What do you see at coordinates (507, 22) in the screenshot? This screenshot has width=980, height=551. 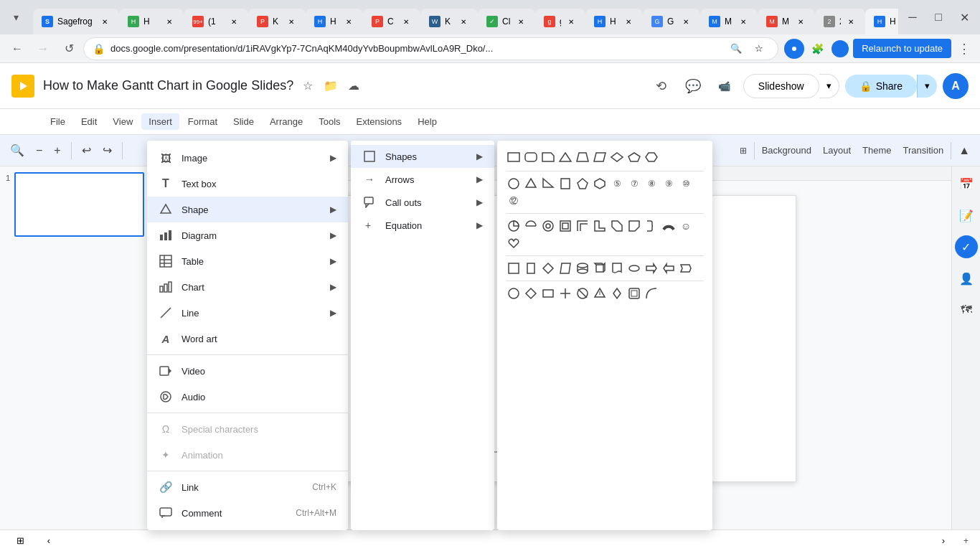 I see `tab-8: ✓ Cl ✕` at bounding box center [507, 22].